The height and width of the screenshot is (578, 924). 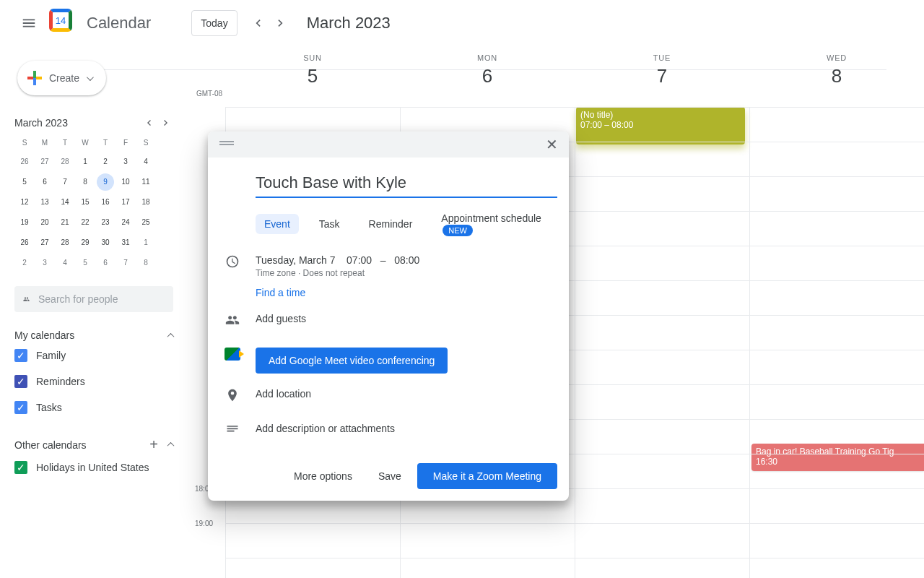 What do you see at coordinates (126, 182) in the screenshot?
I see `mini-day: 10` at bounding box center [126, 182].